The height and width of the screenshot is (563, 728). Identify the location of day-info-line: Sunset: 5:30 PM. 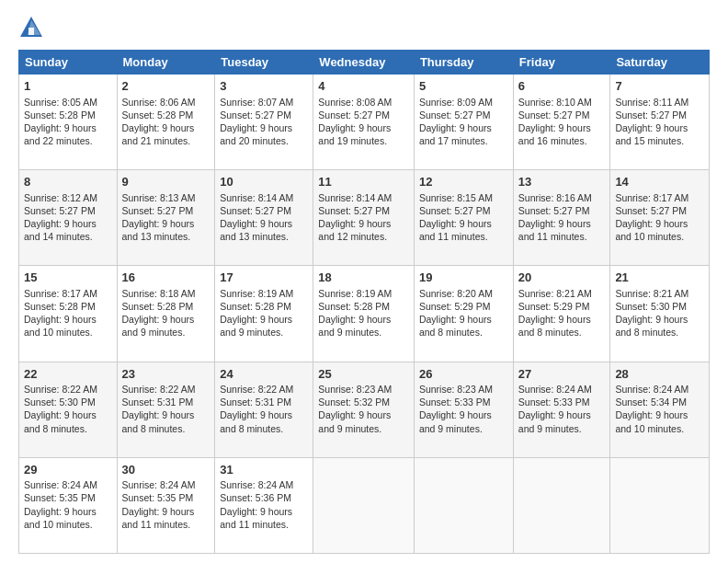
(660, 306).